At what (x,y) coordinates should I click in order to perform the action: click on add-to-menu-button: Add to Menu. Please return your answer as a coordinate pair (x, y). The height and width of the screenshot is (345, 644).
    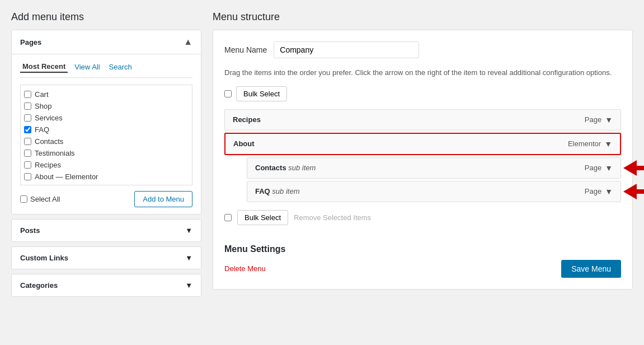
    Looking at the image, I should click on (163, 199).